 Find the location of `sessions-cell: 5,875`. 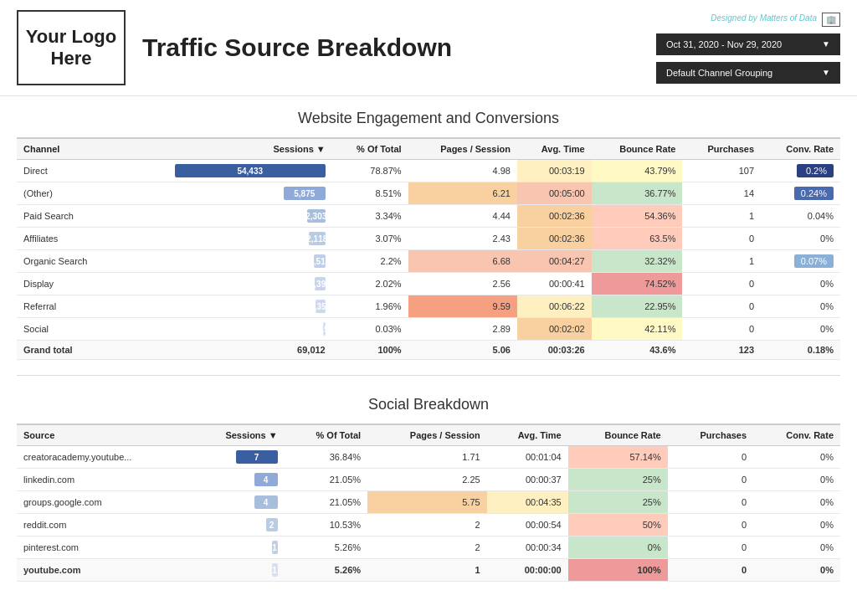

sessions-cell: 5,875 is located at coordinates (225, 194).